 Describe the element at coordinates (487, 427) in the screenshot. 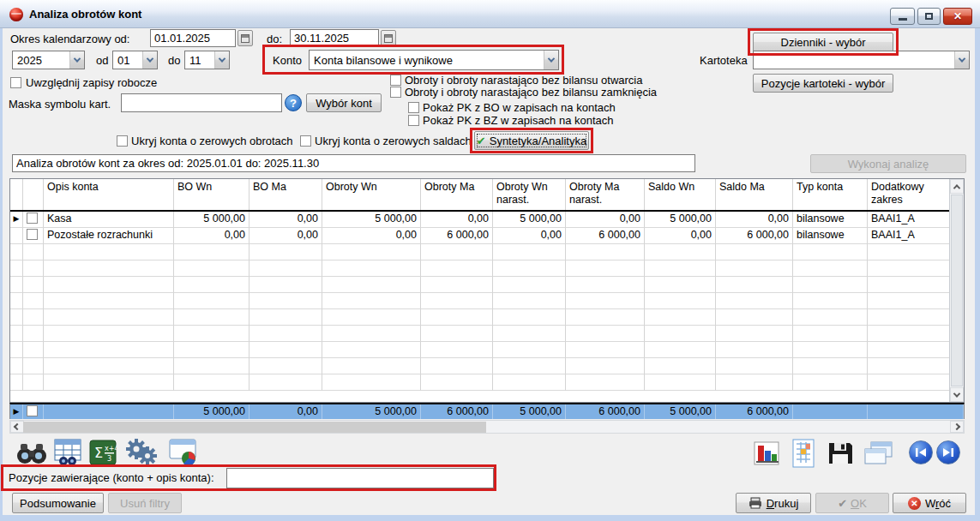

I see `horizontal-scrollbar` at that location.